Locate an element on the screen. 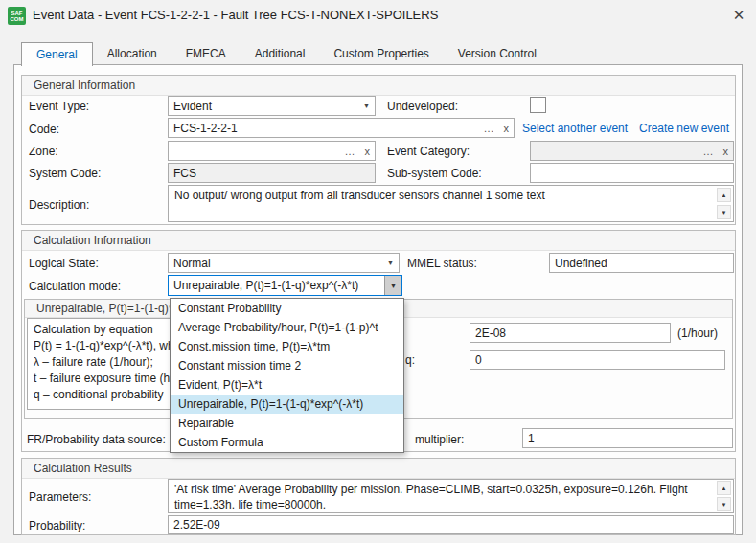  description-label: Description: is located at coordinates (59, 205).